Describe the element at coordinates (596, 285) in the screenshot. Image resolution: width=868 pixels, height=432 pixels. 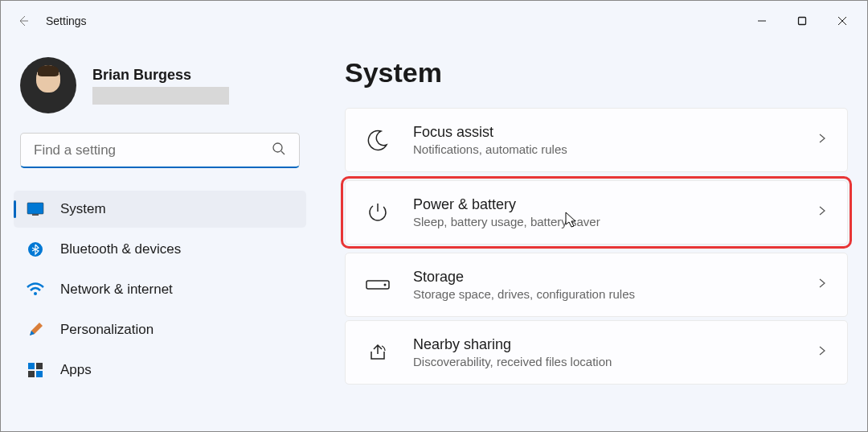
I see `setting-card-storage: Storage Storage space, drives, configura…` at that location.